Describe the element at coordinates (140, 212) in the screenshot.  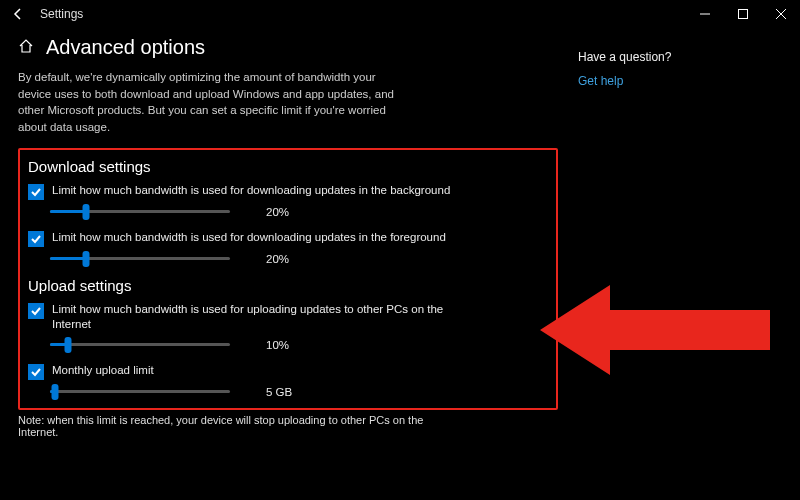
I see `download-background-slider` at that location.